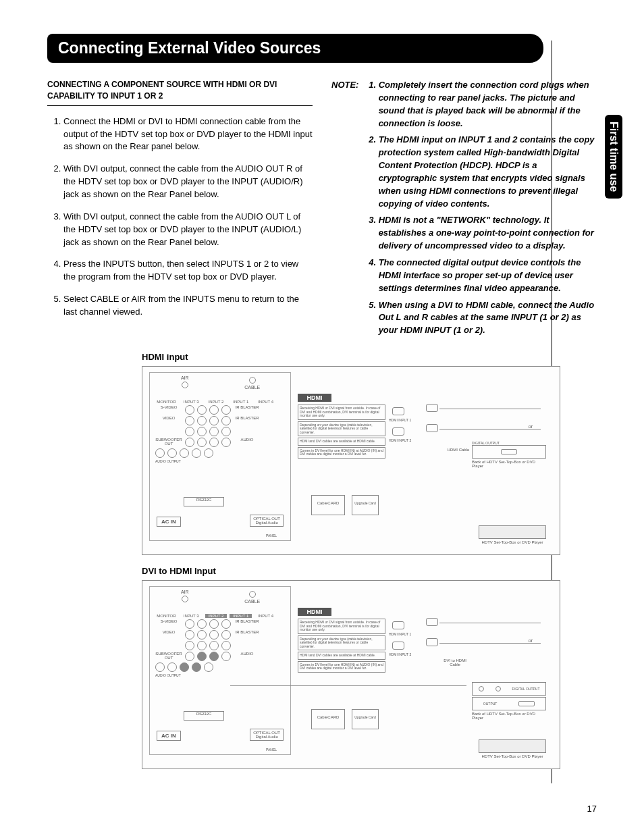  What do you see at coordinates (509, 454) in the screenshot?
I see `back-of-device-1: DIGITAL OUTPUT Back of HDTV Set-Top-Box …` at bounding box center [509, 454].